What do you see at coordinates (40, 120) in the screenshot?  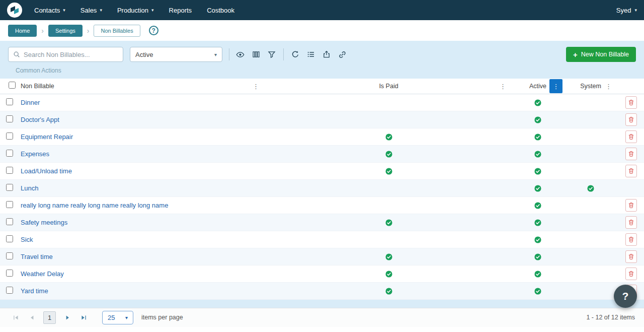 I see `row-name-link: Doctor's Appt` at bounding box center [40, 120].